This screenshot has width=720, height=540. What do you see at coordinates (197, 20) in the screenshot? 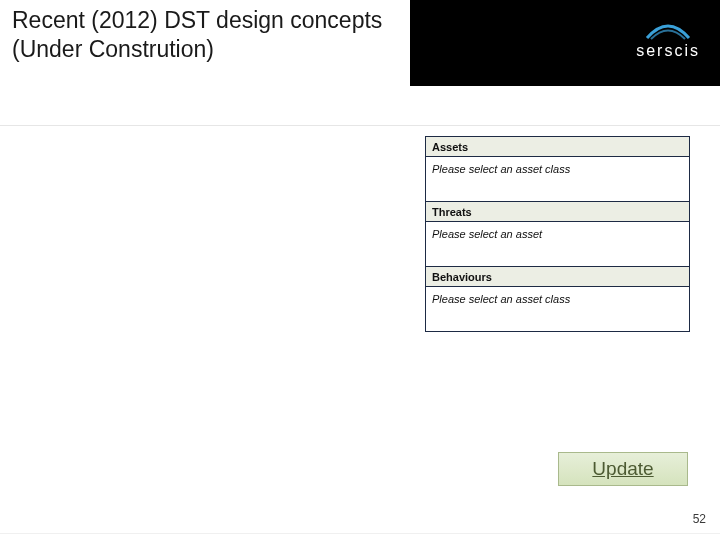
I see `title-line-1: Recent (2012) DST design concepts` at bounding box center [197, 20].